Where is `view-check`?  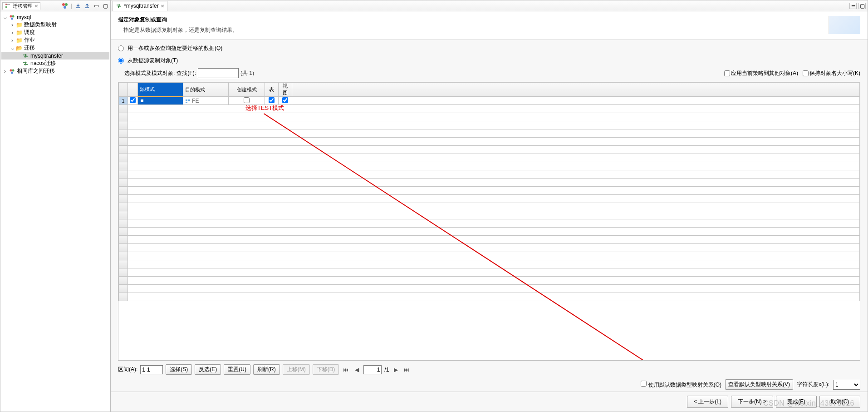 view-check is located at coordinates (285, 100).